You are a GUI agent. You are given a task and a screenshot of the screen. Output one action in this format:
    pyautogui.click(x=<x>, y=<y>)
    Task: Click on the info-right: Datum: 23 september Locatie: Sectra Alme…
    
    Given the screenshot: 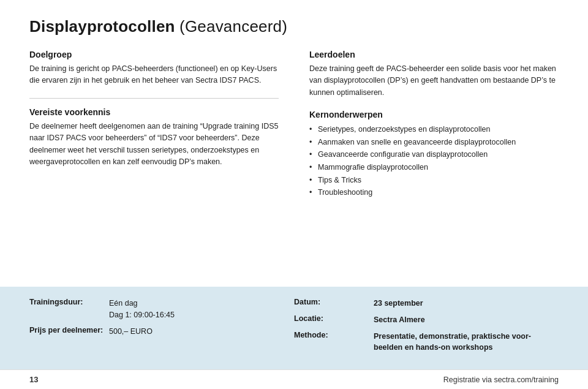 What is the action you would take?
    pyautogui.click(x=426, y=328)
    